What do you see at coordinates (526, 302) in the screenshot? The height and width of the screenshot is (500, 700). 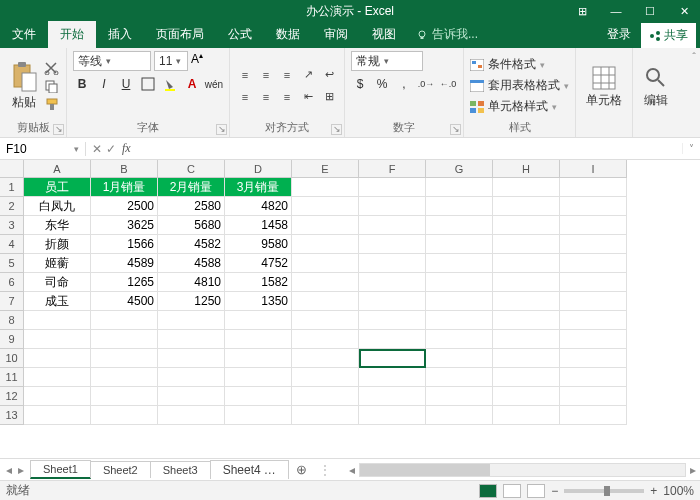 I see `cell-H7` at bounding box center [526, 302].